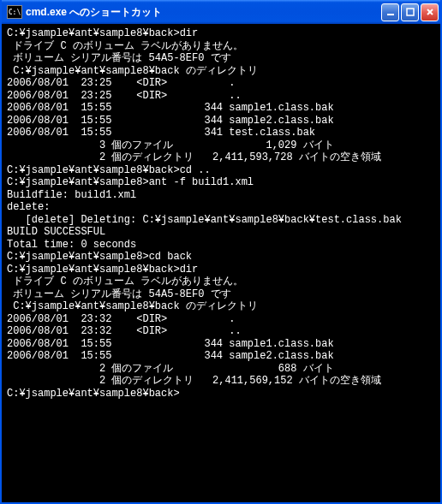 The height and width of the screenshot is (504, 442). I want to click on close-icon, so click(430, 12).